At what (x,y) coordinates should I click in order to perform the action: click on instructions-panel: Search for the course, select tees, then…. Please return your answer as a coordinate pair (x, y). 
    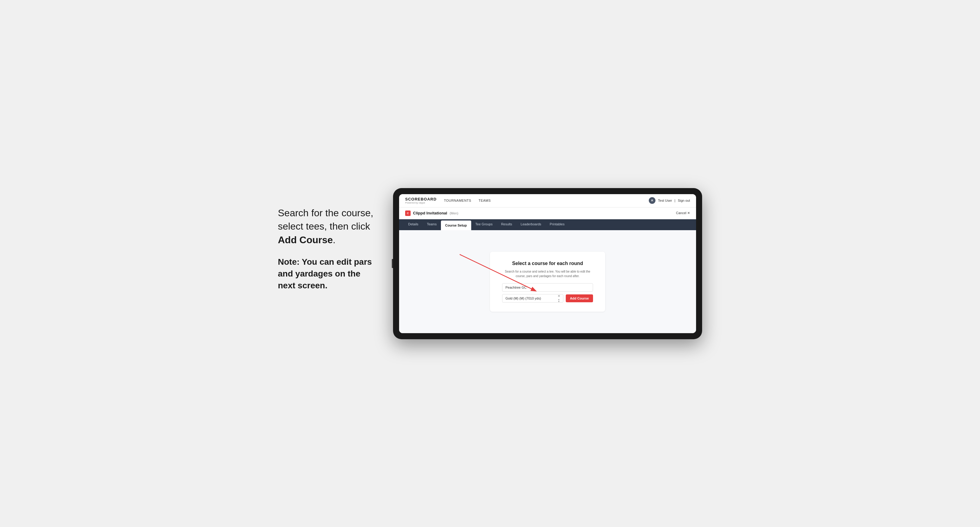
    Looking at the image, I should click on (326, 244).